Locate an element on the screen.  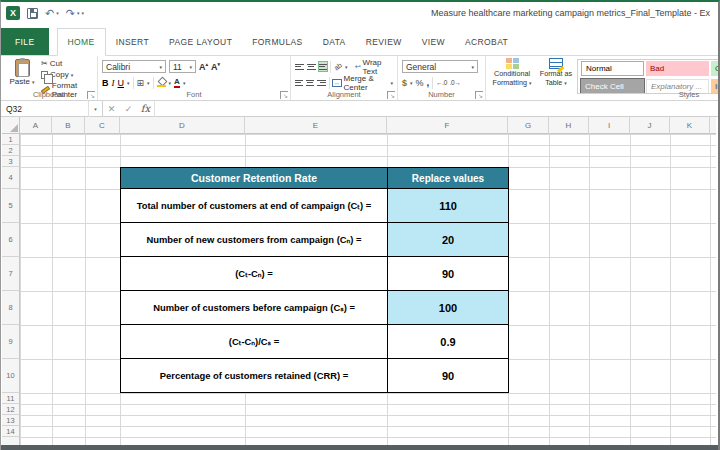
format-as-table-button: Format as Table ▾ is located at coordinates (556, 72).